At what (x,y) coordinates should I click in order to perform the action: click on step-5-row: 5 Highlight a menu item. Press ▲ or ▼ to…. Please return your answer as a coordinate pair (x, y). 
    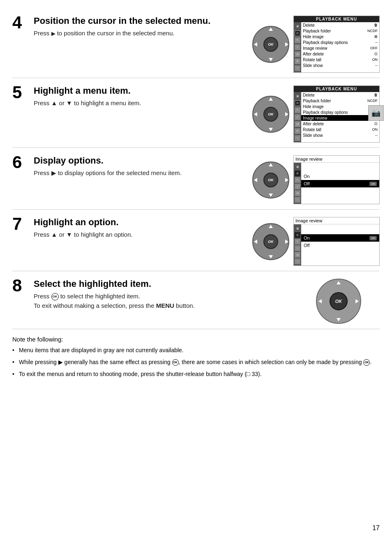
    Looking at the image, I should click on (196, 113).